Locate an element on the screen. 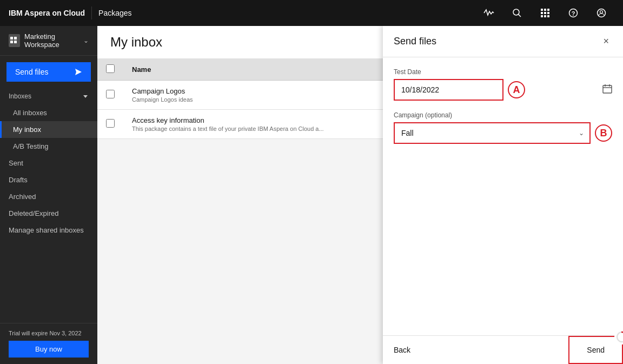 This screenshot has width=623, height=364. workspace-icon is located at coordinates (14, 41).